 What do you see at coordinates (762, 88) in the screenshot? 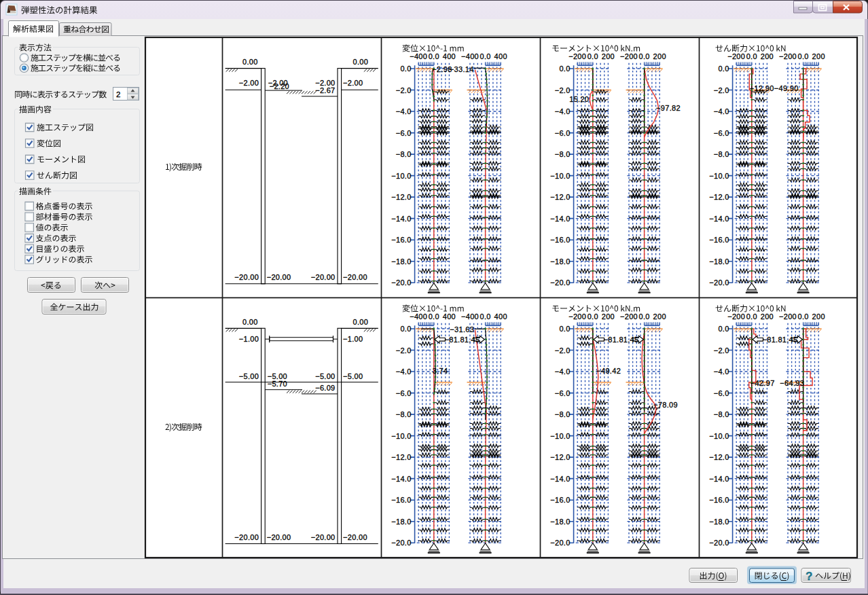
I see `svg-text: −12.90` at bounding box center [762, 88].